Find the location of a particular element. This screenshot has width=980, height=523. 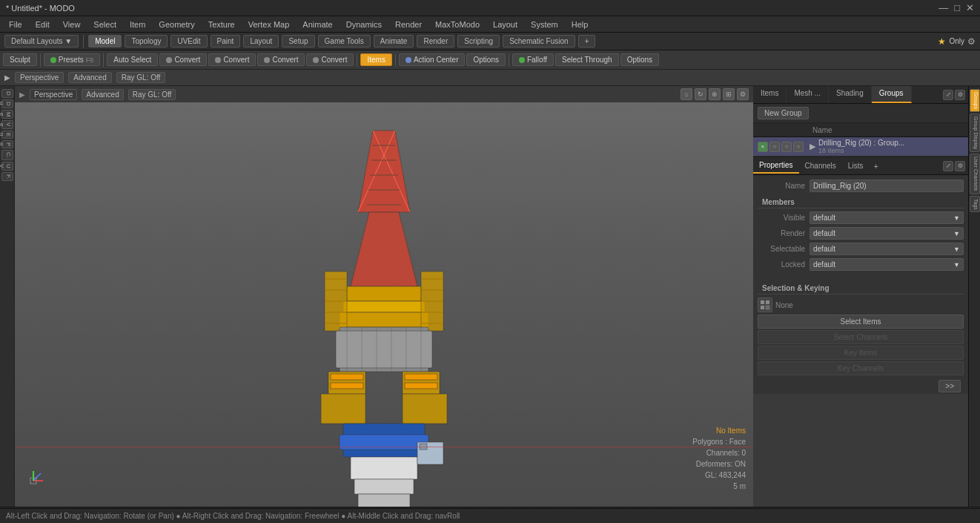

vp-expand-icon: ▶ is located at coordinates (22, 95).